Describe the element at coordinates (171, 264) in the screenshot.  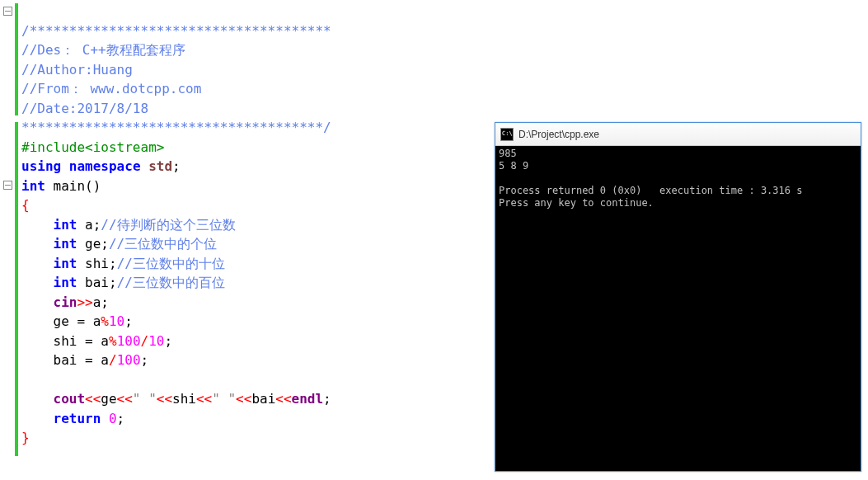
I see `inline-comment: //三位数中的十位` at that location.